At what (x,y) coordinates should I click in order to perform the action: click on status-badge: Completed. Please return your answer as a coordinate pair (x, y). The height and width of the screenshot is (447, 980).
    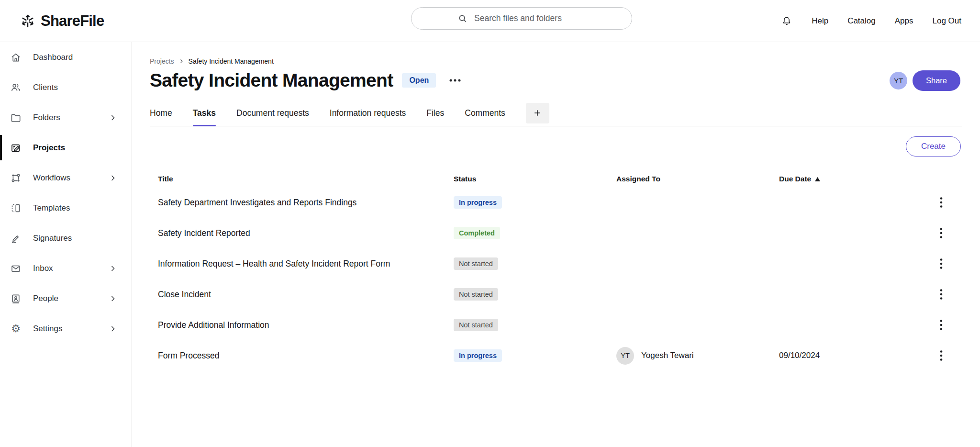
    Looking at the image, I should click on (477, 233).